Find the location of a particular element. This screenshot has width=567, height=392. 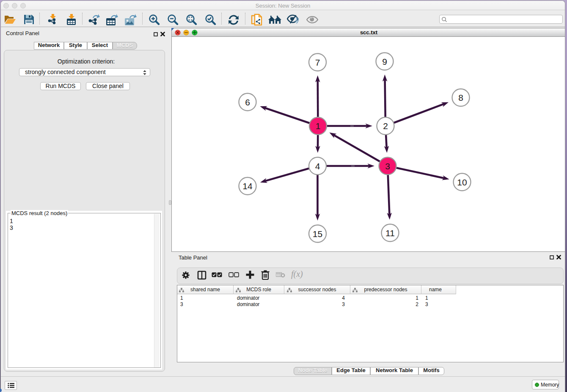

svg-text: 6 is located at coordinates (248, 102).